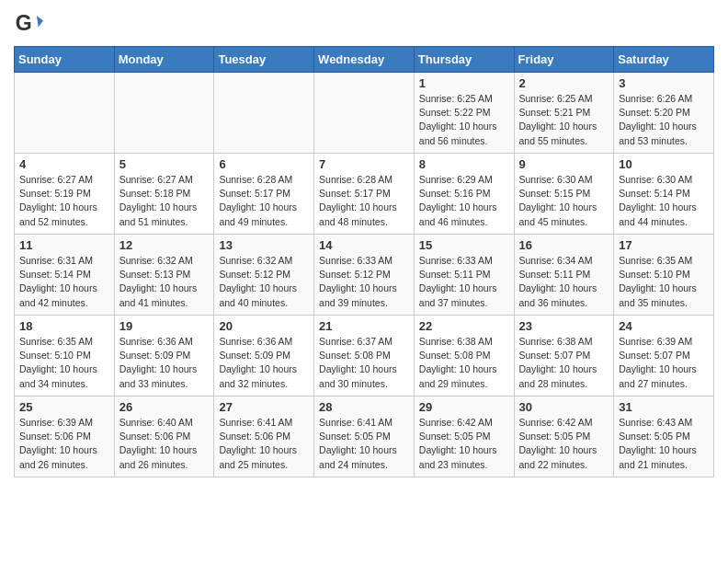 The width and height of the screenshot is (728, 563). I want to click on day-cell-9: 9Sunrise: 6:30 AM Sunset: 5:15 PM Daylig…, so click(564, 194).